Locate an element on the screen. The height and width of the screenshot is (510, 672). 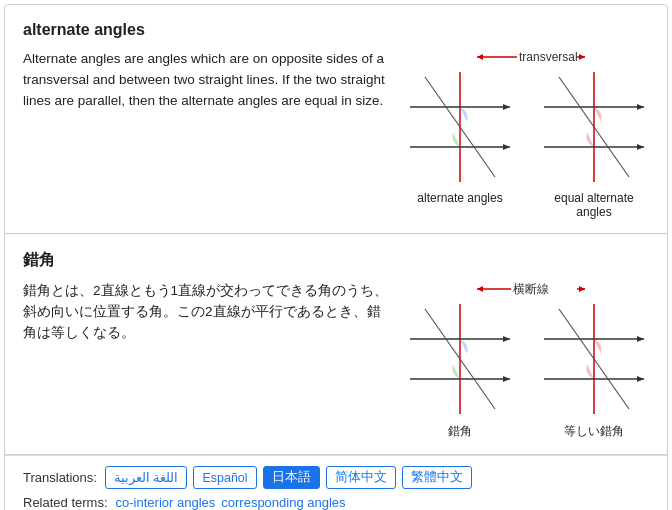
trans-btn-simplified-chinese: 简体中文 is located at coordinates (361, 478).